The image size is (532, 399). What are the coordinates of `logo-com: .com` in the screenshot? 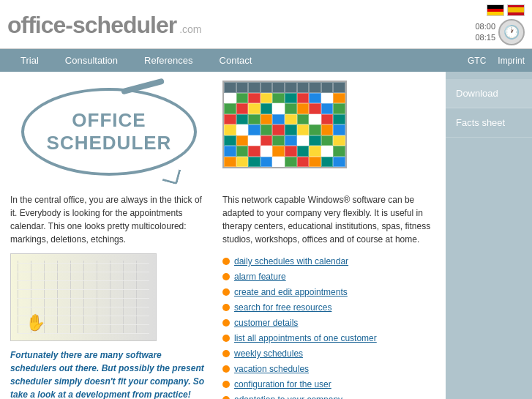 It's located at (190, 29).